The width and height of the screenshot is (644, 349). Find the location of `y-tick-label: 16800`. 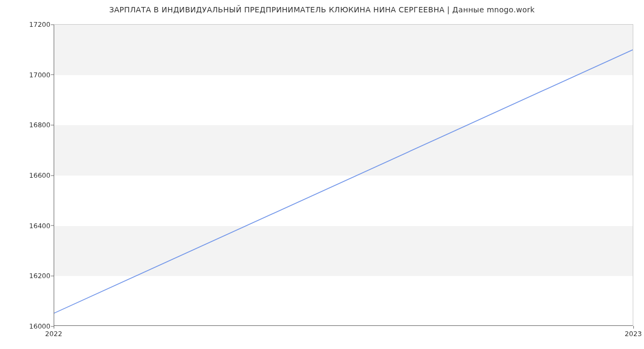

y-tick-label: 16800 is located at coordinates (26, 125).